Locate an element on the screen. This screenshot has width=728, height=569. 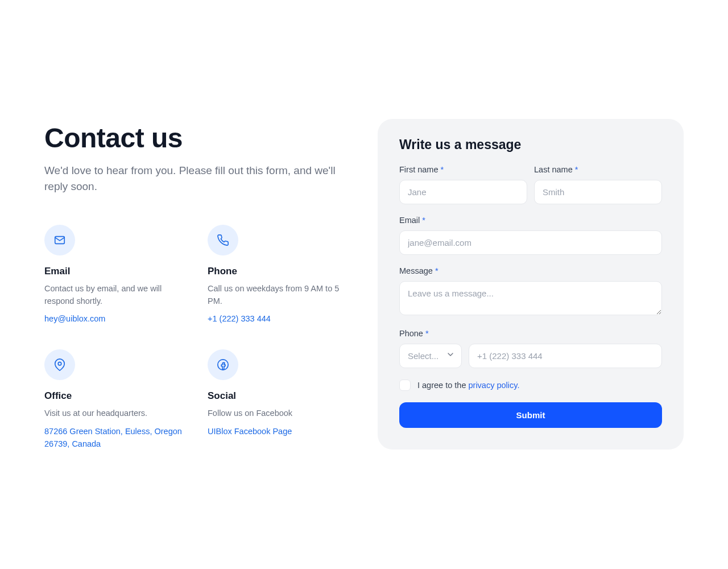
info-social-title: Social is located at coordinates (279, 396).